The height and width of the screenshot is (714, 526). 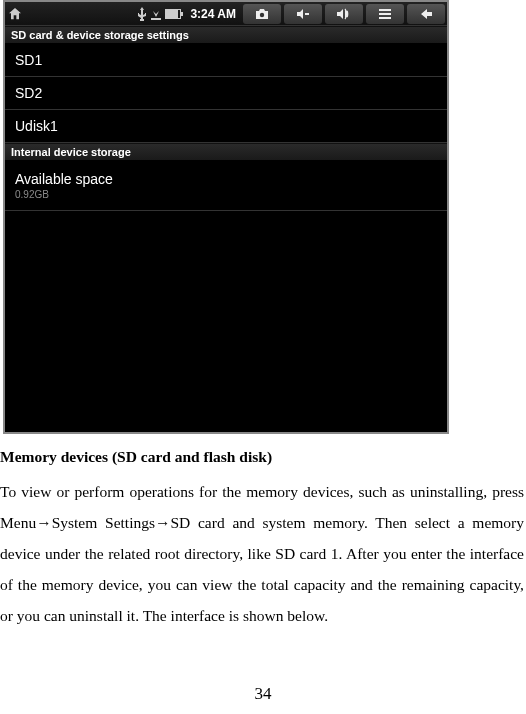 What do you see at coordinates (262, 14) in the screenshot?
I see `camera-button` at bounding box center [262, 14].